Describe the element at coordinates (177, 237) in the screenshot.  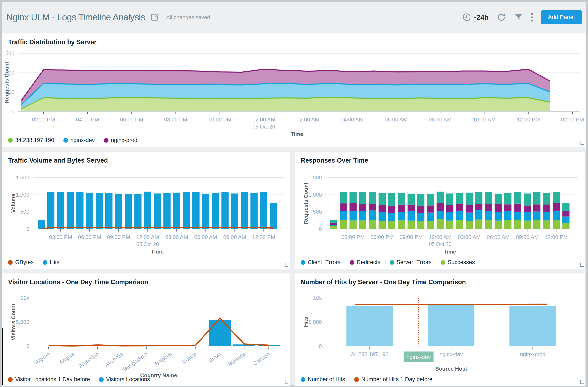
I see `x-tick-label: 03:00 AM` at that location.